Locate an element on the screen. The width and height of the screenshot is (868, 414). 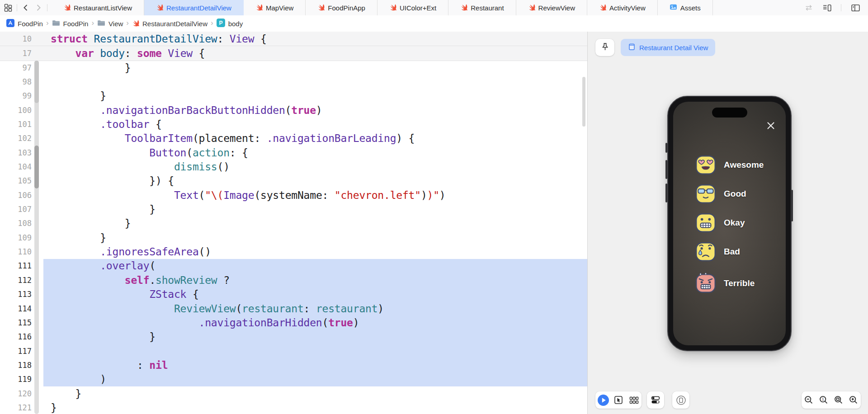
code-text: .toolbar { is located at coordinates (106, 124).